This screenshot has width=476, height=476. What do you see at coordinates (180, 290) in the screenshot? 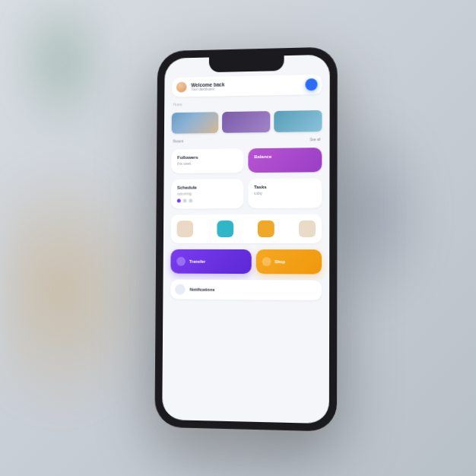
I see `bell-icon` at bounding box center [180, 290].